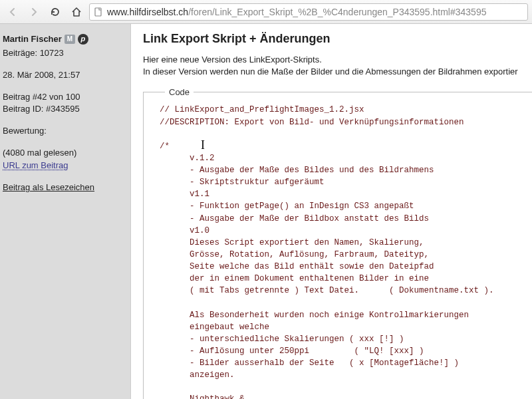 The height and width of the screenshot is (399, 532). Describe the element at coordinates (55, 12) in the screenshot. I see `reload-button` at that location.